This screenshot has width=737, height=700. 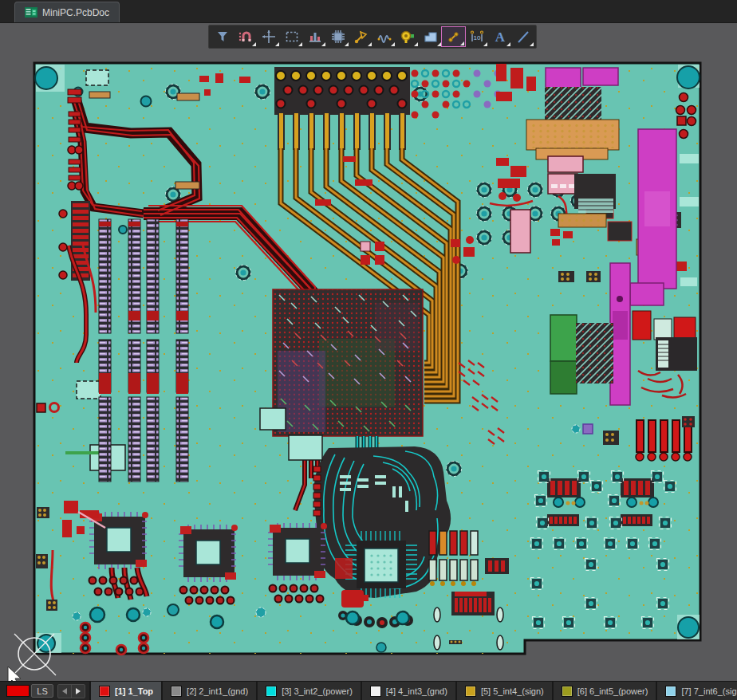 What do you see at coordinates (209, 690) in the screenshot?
I see `layer-tab-2-int1-gnd: [2] 2_int1_(gnd)` at bounding box center [209, 690].